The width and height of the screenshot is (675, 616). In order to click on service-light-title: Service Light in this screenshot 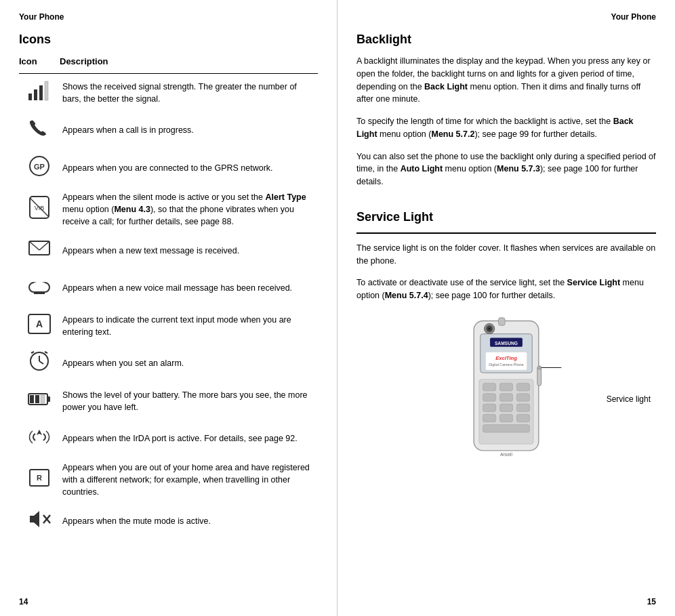, I will do `click(506, 217)`.